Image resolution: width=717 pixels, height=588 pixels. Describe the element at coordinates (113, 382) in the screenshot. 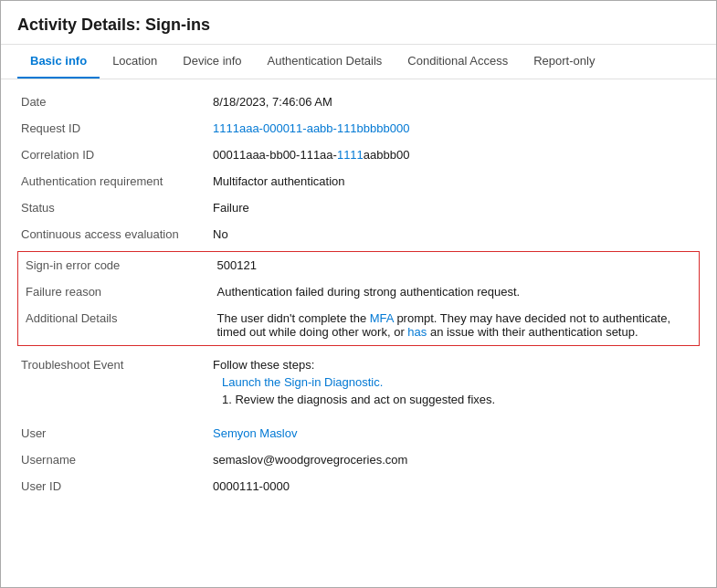

I see `troubleshoot-label: Troubleshoot Event` at that location.